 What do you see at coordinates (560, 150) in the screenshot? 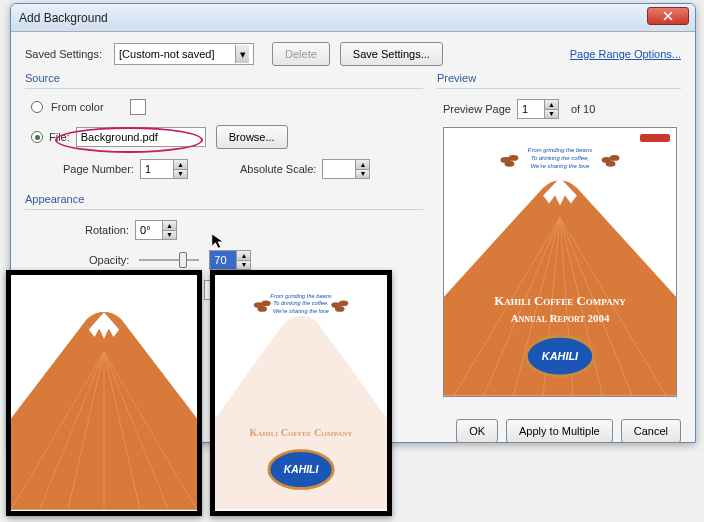
I see `slogan-line-1: From grinding the beans` at bounding box center [560, 150].